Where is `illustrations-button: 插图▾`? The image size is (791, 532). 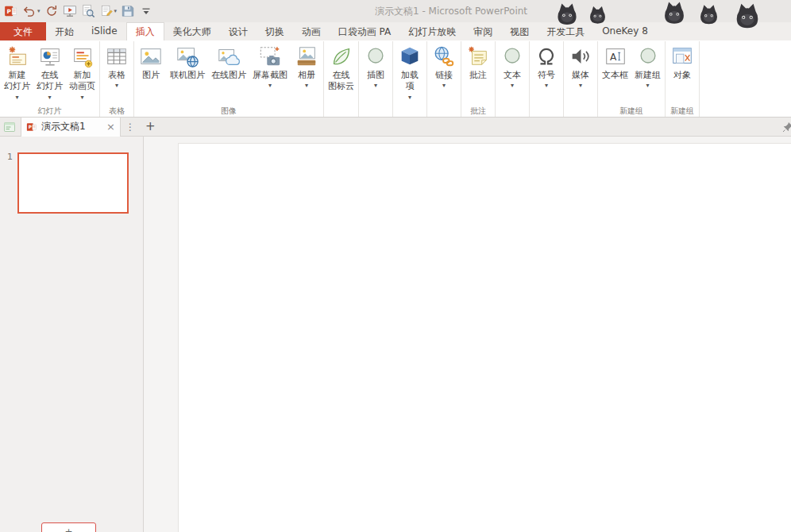 illustrations-button: 插图▾ is located at coordinates (376, 73).